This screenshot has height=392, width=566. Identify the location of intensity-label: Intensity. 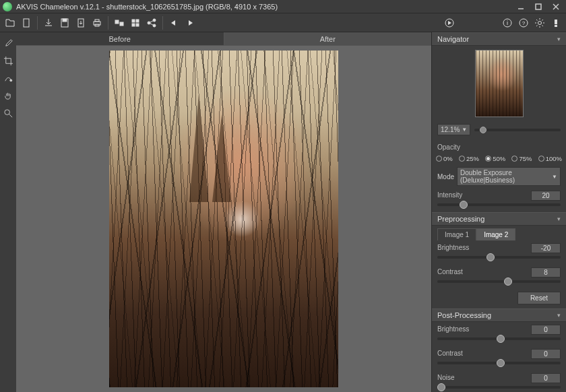
(450, 195).